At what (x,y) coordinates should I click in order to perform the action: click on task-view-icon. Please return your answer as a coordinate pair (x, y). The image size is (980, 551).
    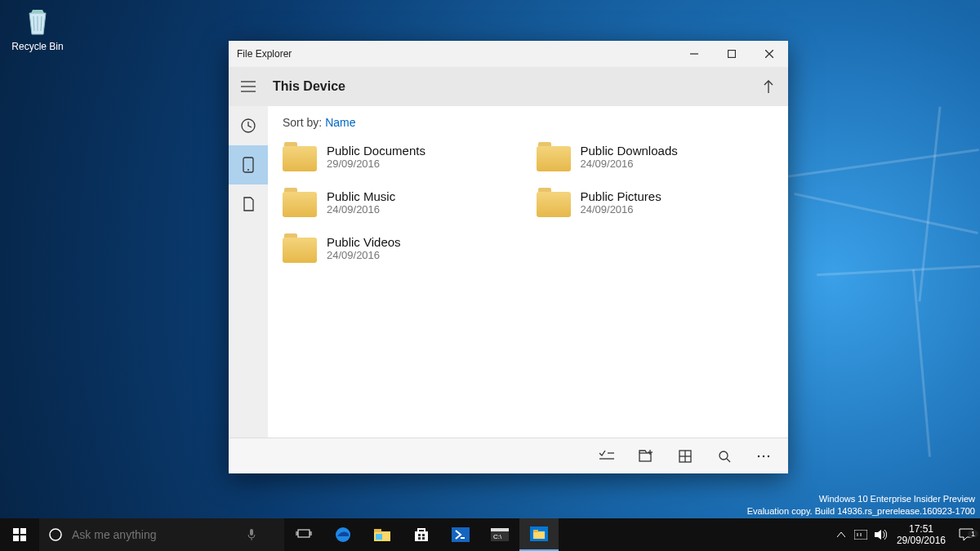
    Looking at the image, I should click on (304, 535).